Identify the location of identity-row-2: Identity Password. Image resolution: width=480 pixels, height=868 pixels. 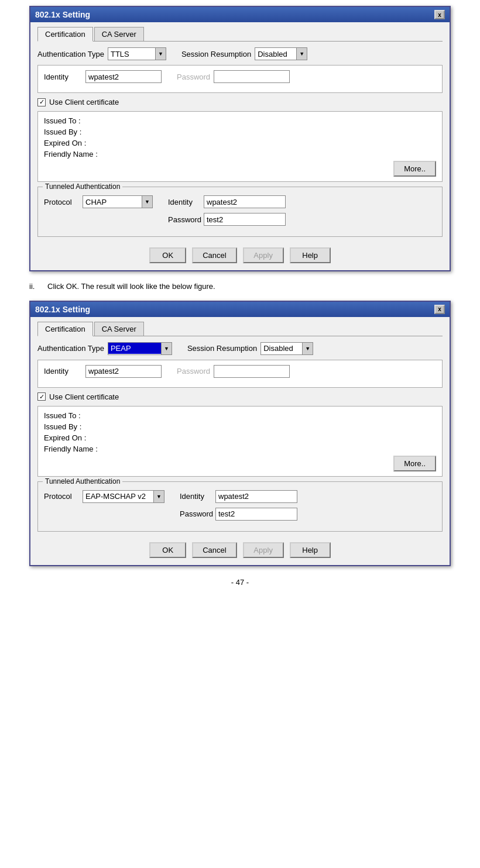
(240, 371).